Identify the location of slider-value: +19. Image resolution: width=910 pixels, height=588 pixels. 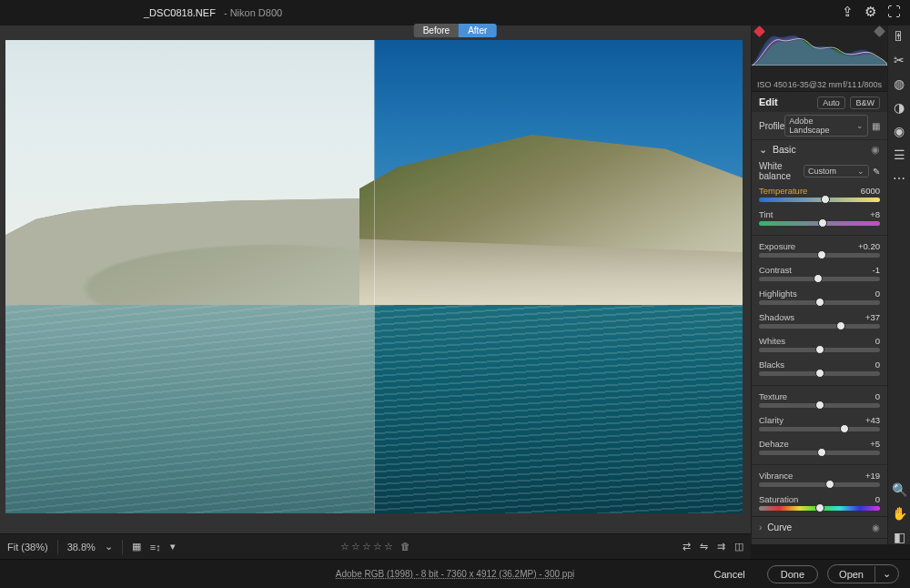
(867, 475).